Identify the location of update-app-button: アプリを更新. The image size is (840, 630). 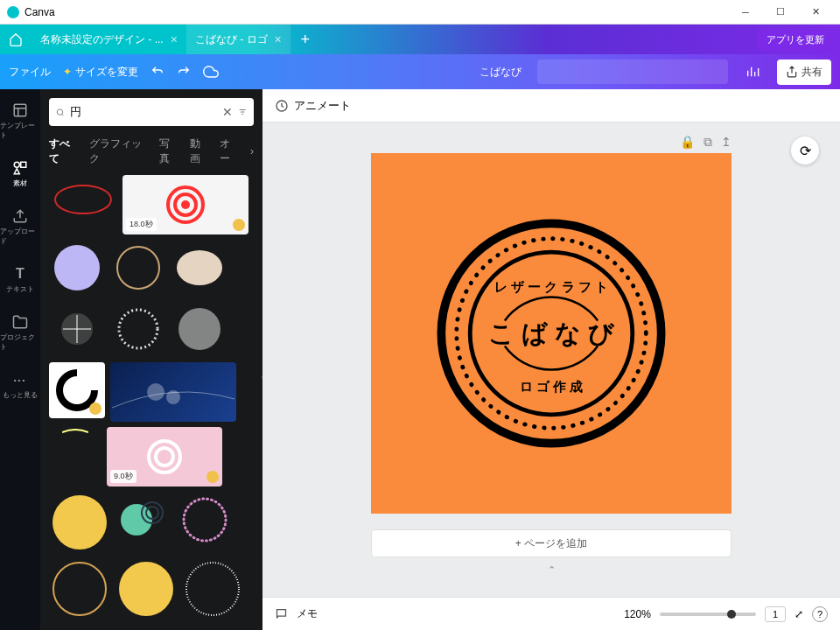
(795, 40).